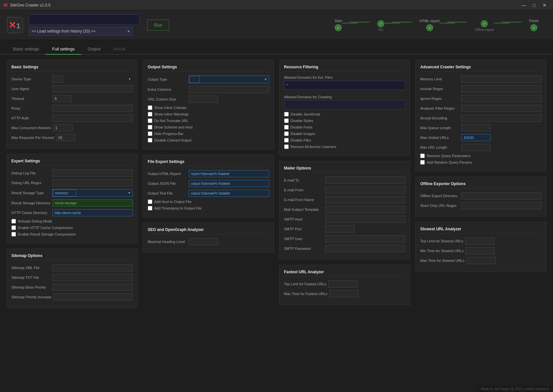  I want to click on smtp-port-input, so click(340, 229).